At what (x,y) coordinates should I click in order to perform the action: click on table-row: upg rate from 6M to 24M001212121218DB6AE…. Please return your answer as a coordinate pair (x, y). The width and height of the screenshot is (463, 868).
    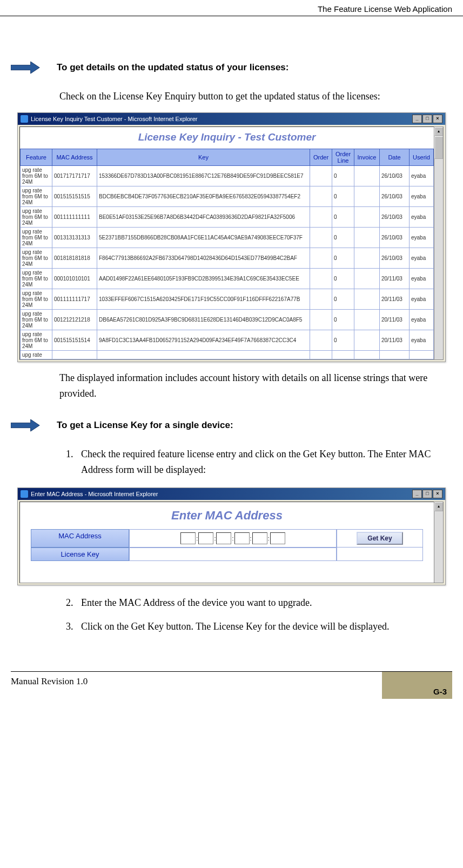
    Looking at the image, I should click on (227, 319).